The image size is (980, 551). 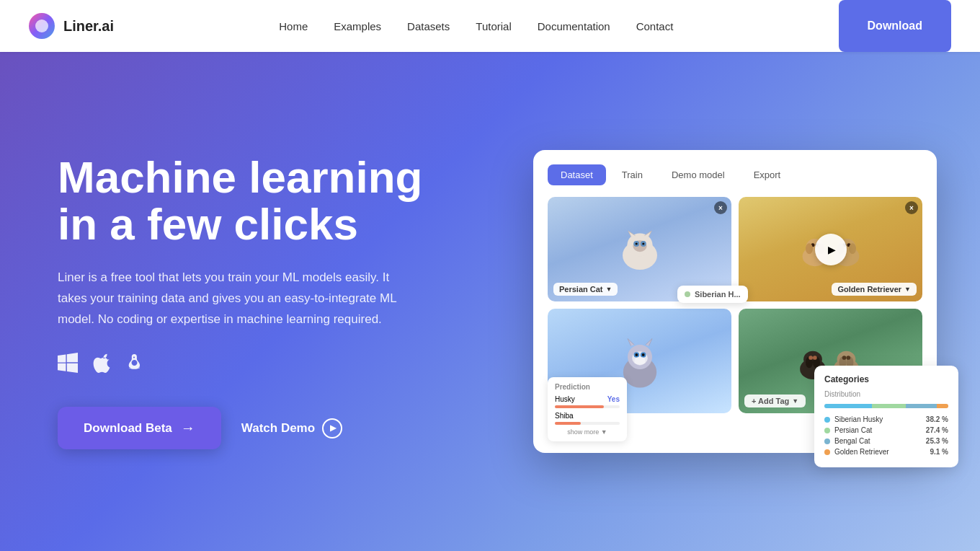 I want to click on shiba-bar, so click(x=587, y=423).